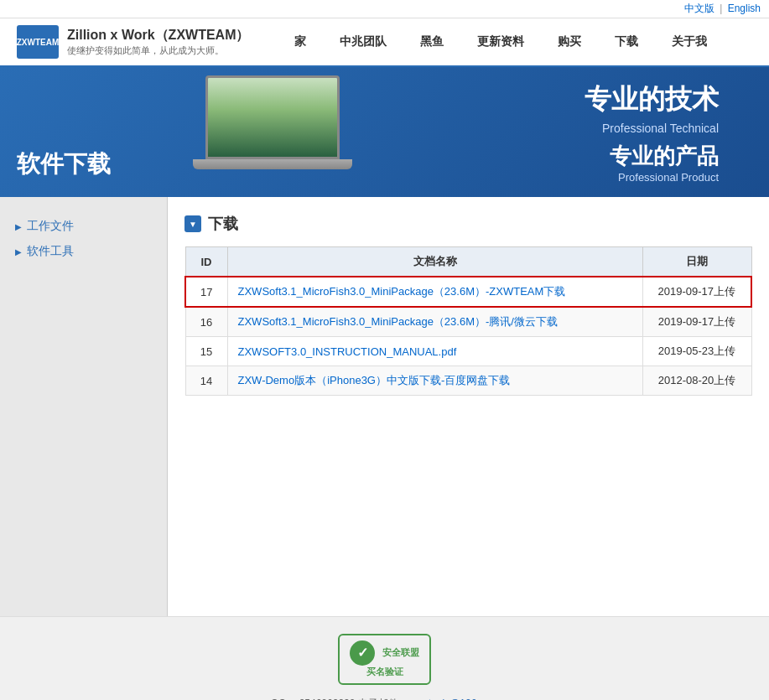 This screenshot has height=700, width=769. I want to click on hero-text1: 专业的技术, so click(652, 100).